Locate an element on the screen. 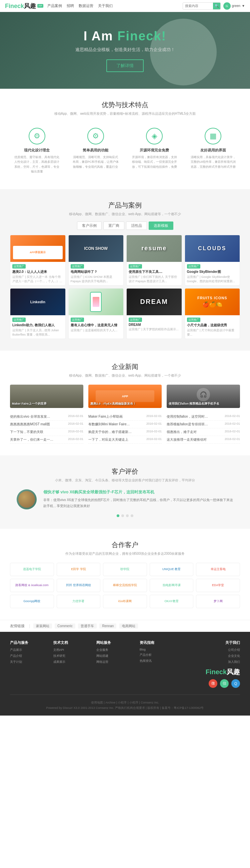  news-title: 企业新闻 is located at coordinates (125, 367).